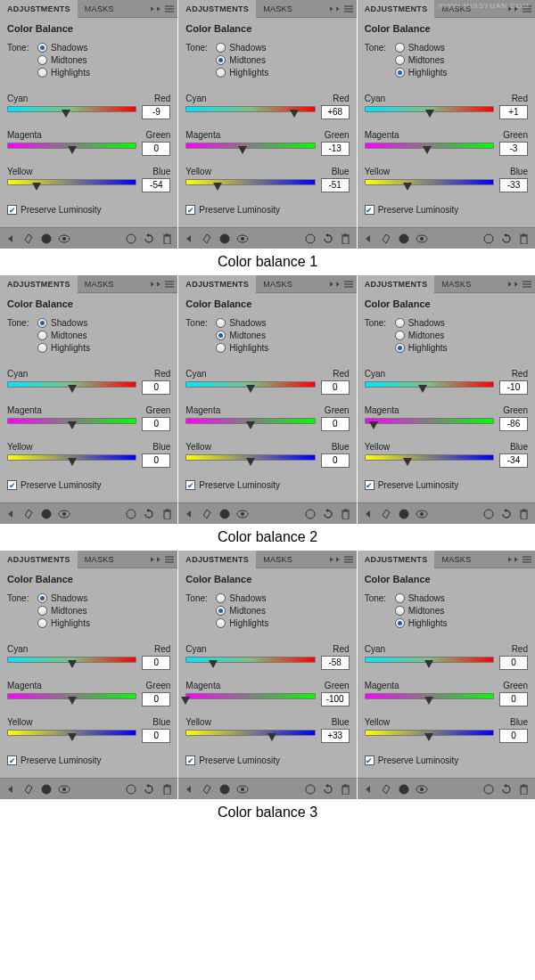 This screenshot has height=980, width=535. I want to click on value-input-yb: -54, so click(156, 185).